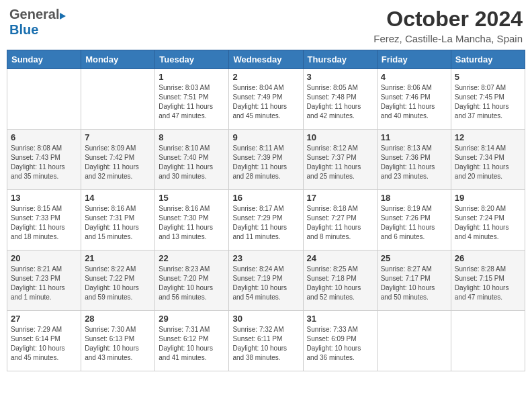 The image size is (532, 411). What do you see at coordinates (488, 99) in the screenshot?
I see `calendar-cell: 5Sunrise: 8:07 AM Sunset: 7:45 PM Daylig…` at bounding box center [488, 99].